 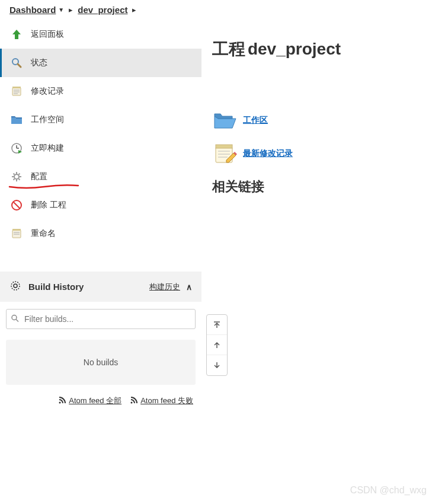 What do you see at coordinates (325, 187) in the screenshot?
I see `related-links-heading: 相关链接` at bounding box center [325, 187].